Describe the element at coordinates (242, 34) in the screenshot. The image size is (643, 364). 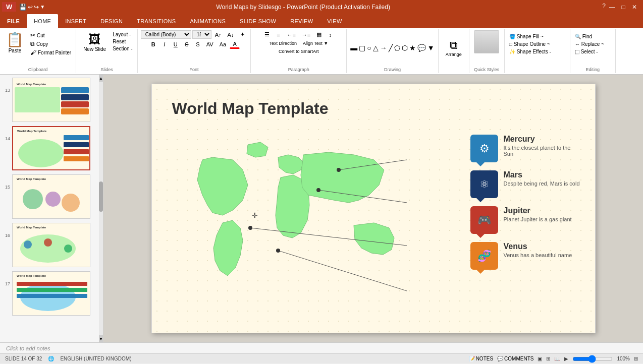
I see `clear-format-button: ✦` at that location.